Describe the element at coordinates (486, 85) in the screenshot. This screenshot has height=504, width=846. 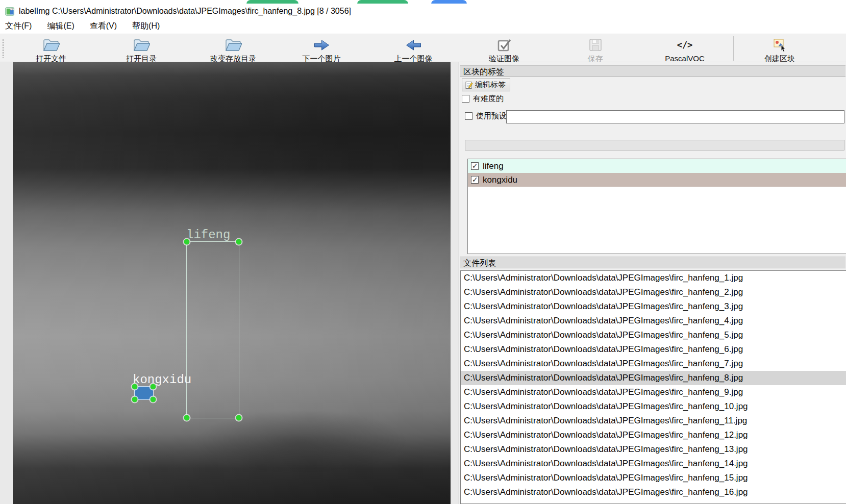
I see `edit-label-button: 编辑标签` at that location.